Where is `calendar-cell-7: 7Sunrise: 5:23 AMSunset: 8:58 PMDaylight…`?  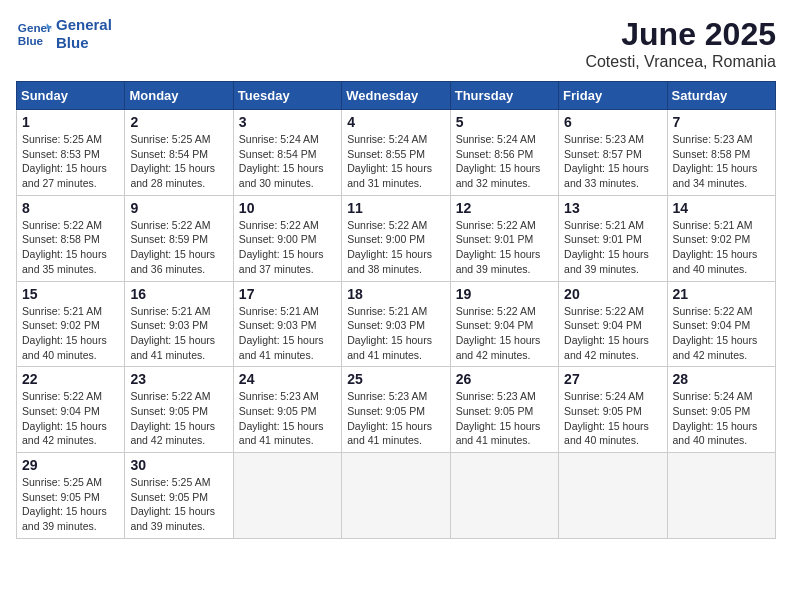
calendar-cell-7: 7Sunrise: 5:23 AMSunset: 8:58 PMDaylight… is located at coordinates (721, 153).